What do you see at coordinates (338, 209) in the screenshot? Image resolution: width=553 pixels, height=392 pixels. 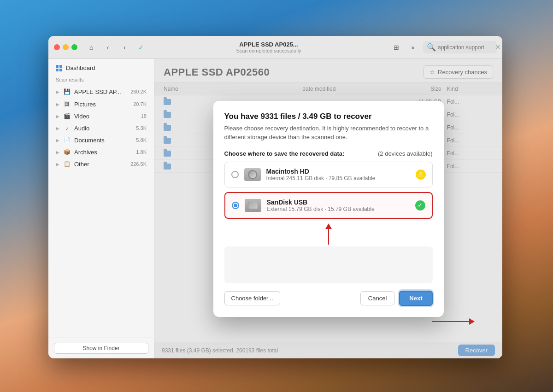 I see `sandisk-usb-desc: External 15.79 GB disk · 15.79 GB availa…` at bounding box center [338, 209].